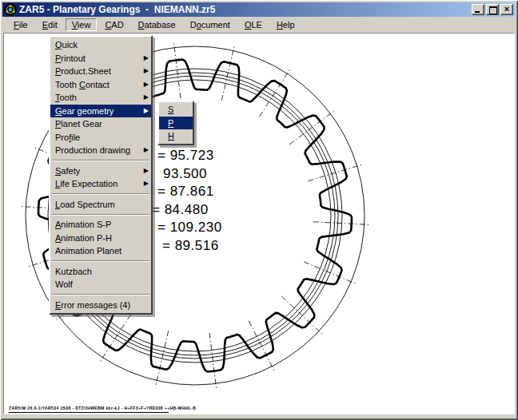  What do you see at coordinates (101, 238) in the screenshot?
I see `menu-item-animation-p-h: Animation P-H` at bounding box center [101, 238].